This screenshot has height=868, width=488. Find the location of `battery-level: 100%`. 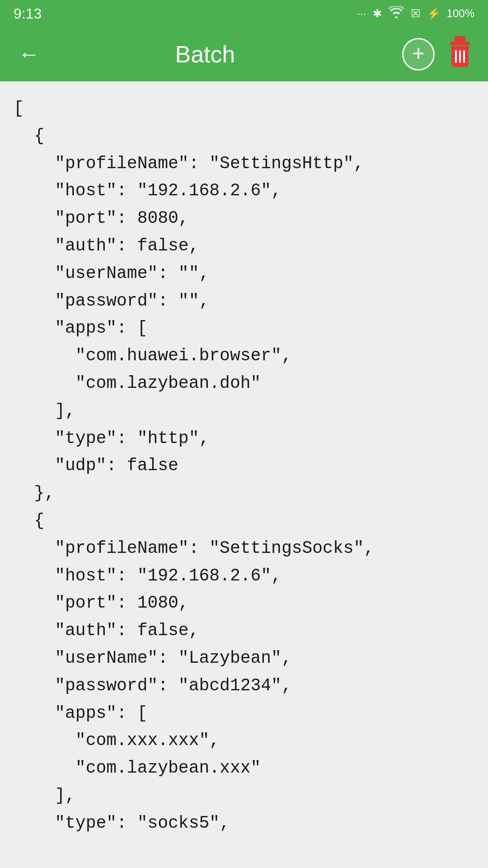

battery-level: 100% is located at coordinates (461, 14).